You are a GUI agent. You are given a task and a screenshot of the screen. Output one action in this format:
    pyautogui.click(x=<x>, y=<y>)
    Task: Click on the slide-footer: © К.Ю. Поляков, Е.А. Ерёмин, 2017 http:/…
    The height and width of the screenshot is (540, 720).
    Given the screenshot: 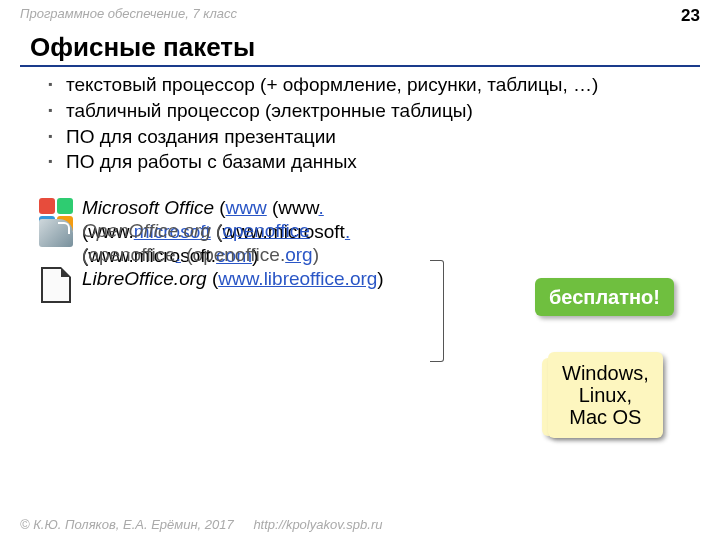 What is the action you would take?
    pyautogui.click(x=201, y=524)
    